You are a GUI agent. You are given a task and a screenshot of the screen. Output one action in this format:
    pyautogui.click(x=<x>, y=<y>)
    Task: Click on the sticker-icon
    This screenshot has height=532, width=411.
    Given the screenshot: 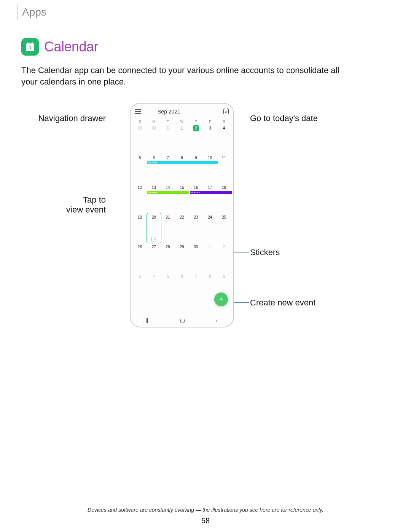 What is the action you would take?
    pyautogui.click(x=154, y=239)
    